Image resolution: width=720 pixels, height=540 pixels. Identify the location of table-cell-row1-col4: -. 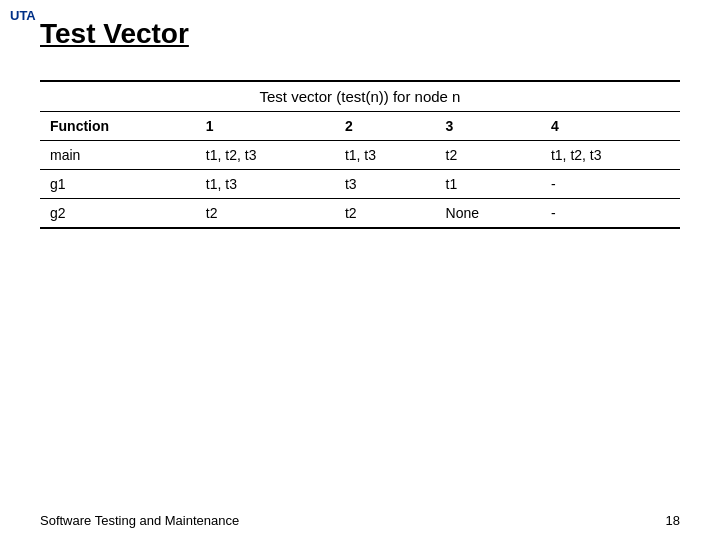
(610, 184).